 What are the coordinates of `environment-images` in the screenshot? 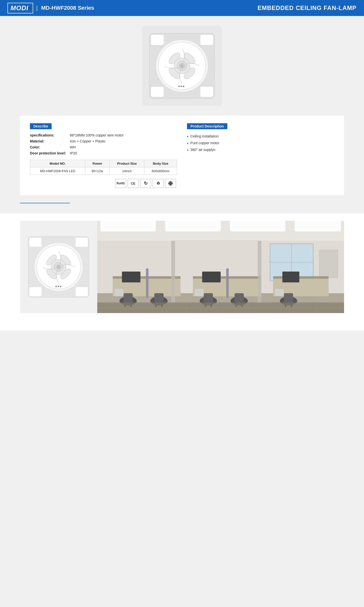 It's located at (182, 267).